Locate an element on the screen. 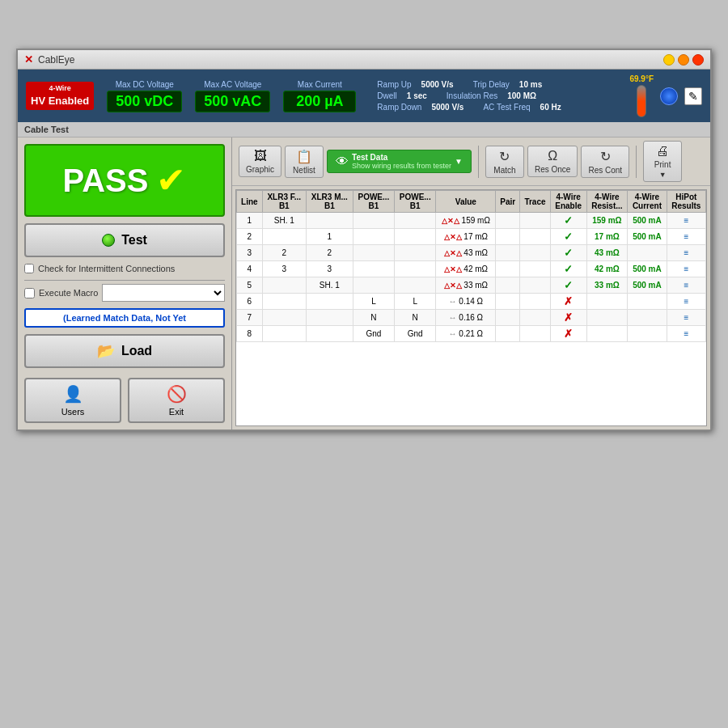  load-button: 📂 Load is located at coordinates (125, 351).